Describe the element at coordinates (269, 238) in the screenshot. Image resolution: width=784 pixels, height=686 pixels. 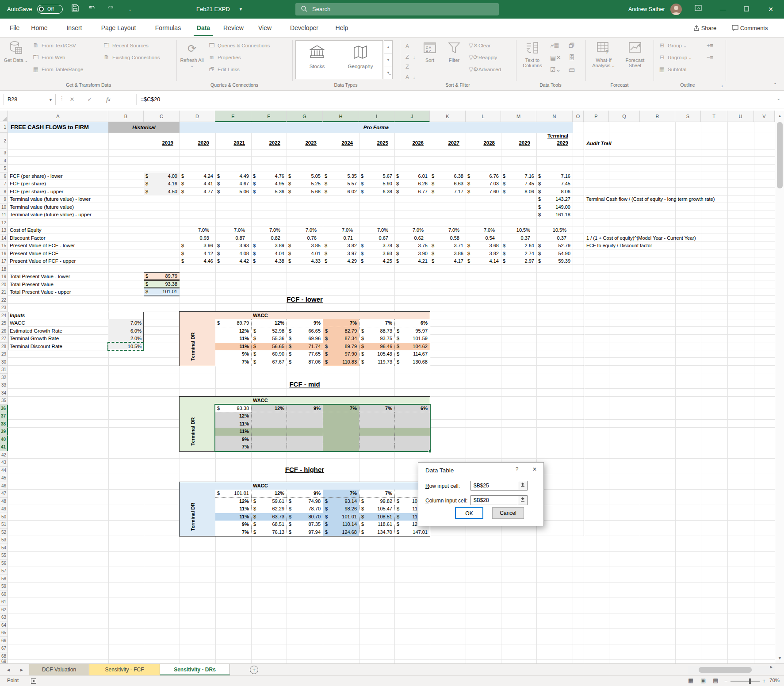
I see `cell-F14: 0.82` at that location.